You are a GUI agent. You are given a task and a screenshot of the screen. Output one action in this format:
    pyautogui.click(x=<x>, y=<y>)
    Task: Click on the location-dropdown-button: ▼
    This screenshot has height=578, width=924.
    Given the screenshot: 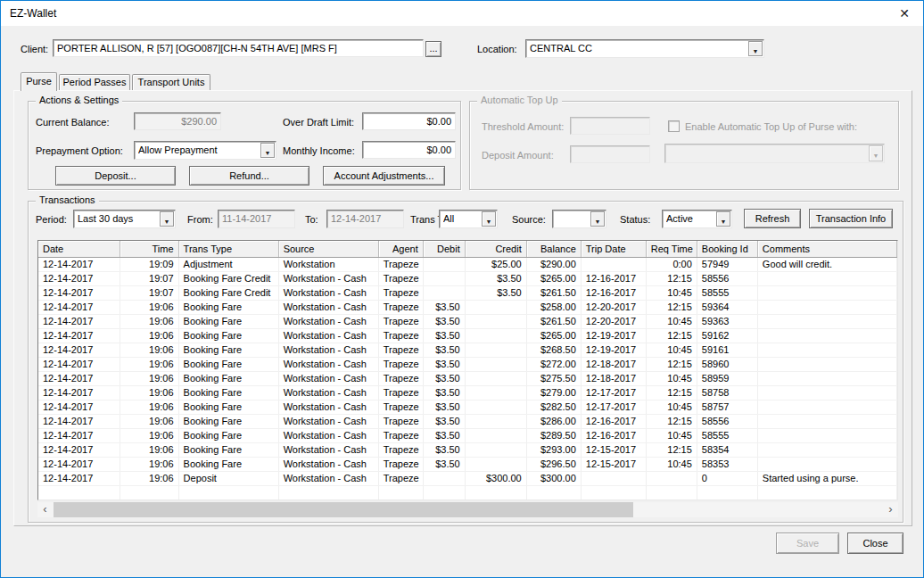 What is the action you would take?
    pyautogui.click(x=755, y=48)
    